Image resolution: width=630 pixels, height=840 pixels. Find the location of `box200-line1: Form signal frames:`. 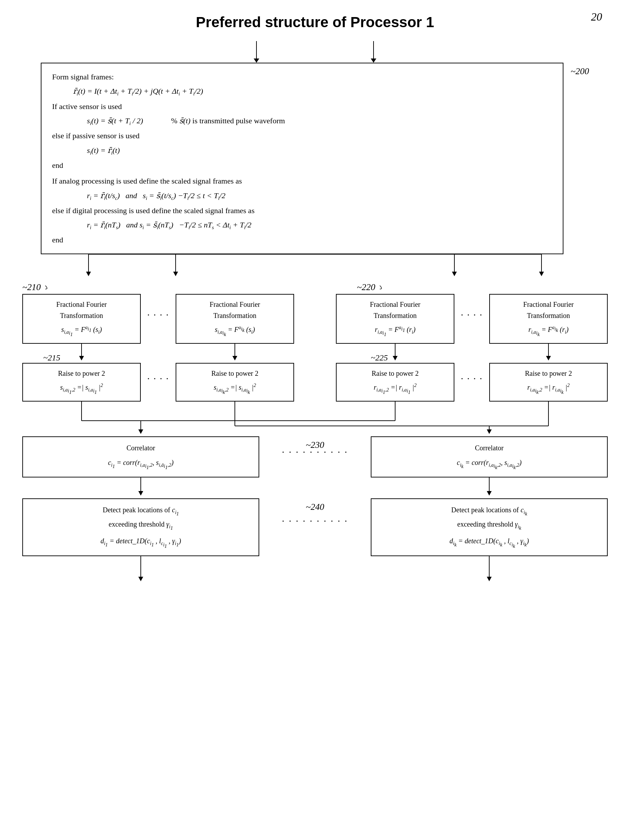

box200-line1: Form signal frames: is located at coordinates (302, 77).